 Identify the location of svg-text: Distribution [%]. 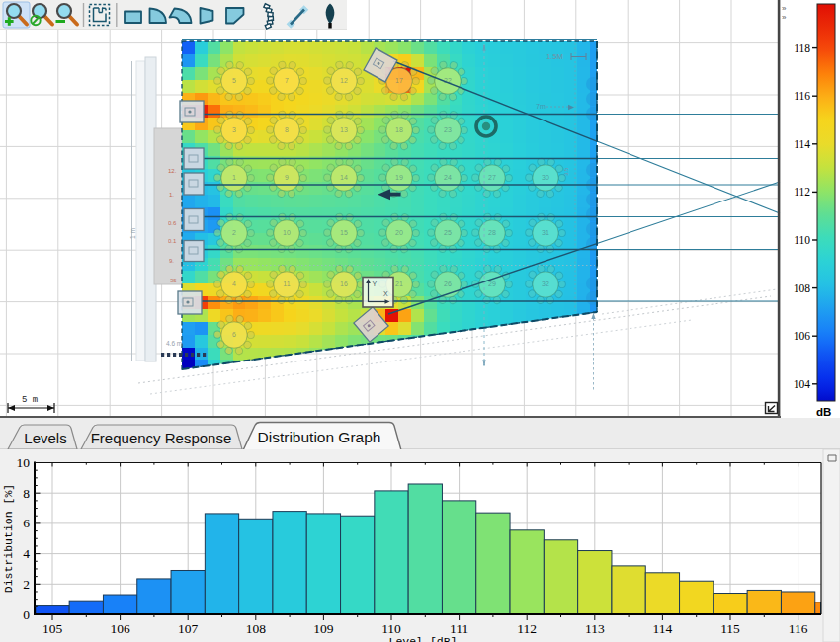
(8, 538).